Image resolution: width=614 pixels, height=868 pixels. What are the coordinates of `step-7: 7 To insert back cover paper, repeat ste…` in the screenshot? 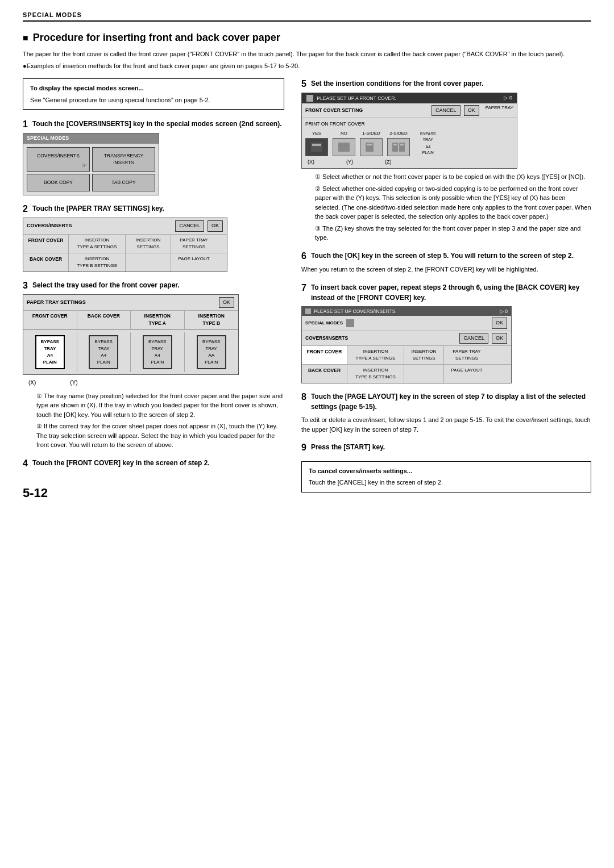 It's located at (446, 333).